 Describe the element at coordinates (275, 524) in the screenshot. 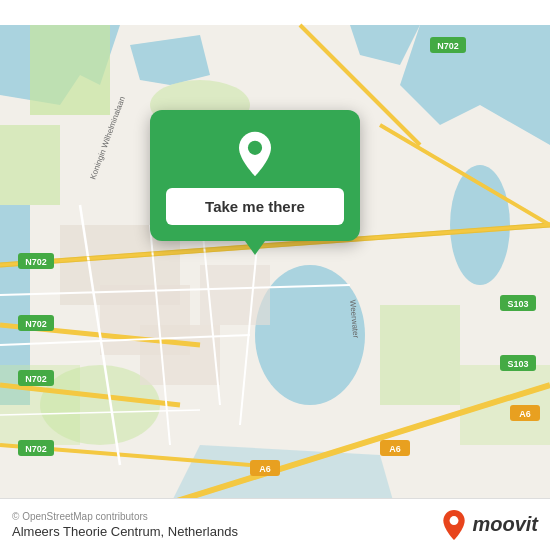

I see `bottom-bar: © OpenStreetMap contributors Almeers The…` at that location.